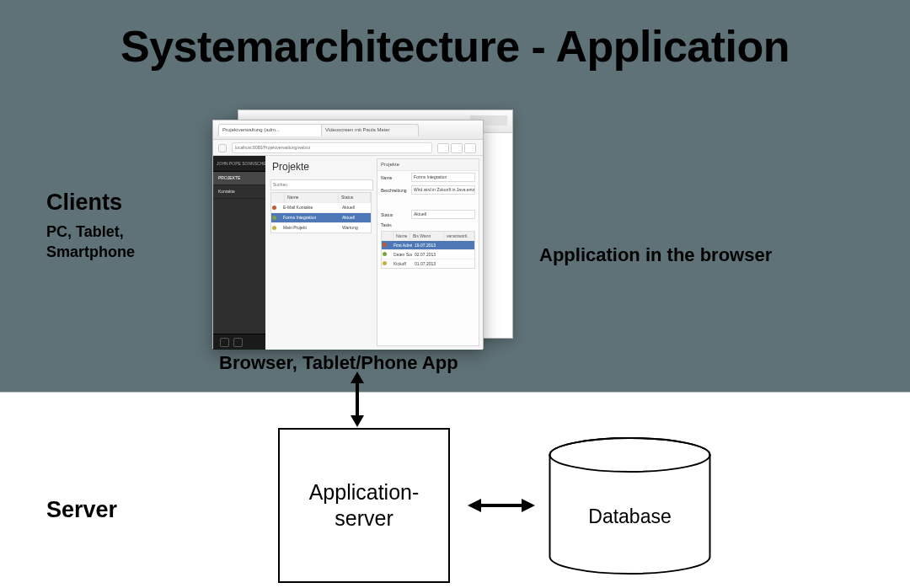 The height and width of the screenshot is (588, 910). What do you see at coordinates (428, 244) in the screenshot?
I see `table-row: First Admin View19.07.2013` at bounding box center [428, 244].